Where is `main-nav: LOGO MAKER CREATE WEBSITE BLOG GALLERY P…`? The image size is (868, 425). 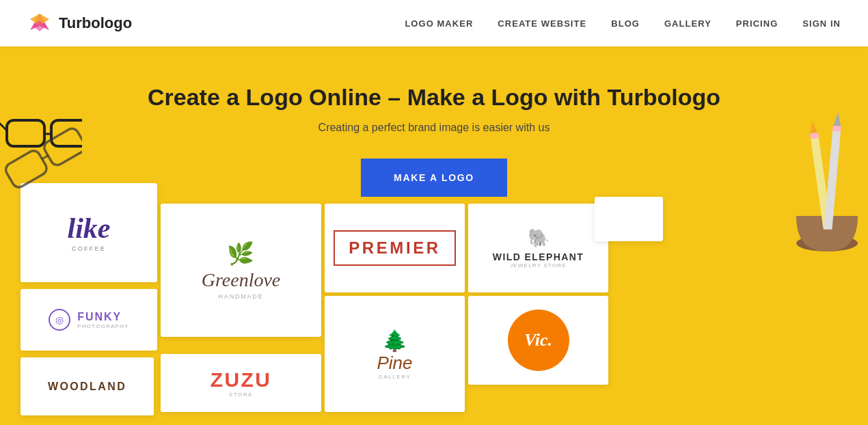 main-nav: LOGO MAKER CREATE WEBSITE BLOG GALLERY P… is located at coordinates (623, 23).